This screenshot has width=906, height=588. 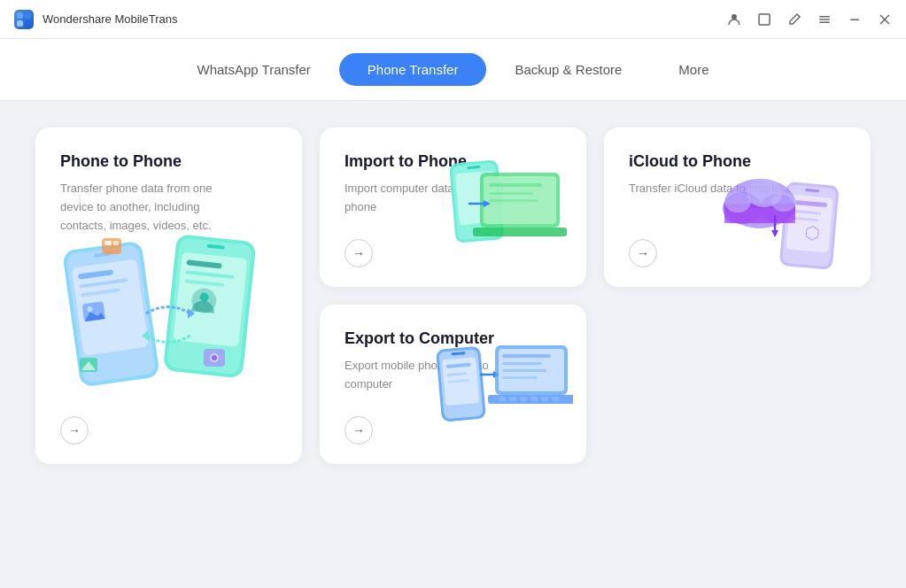 What do you see at coordinates (168, 161) in the screenshot?
I see `card-phone-to-phone-title: Phone to Phone` at bounding box center [168, 161].